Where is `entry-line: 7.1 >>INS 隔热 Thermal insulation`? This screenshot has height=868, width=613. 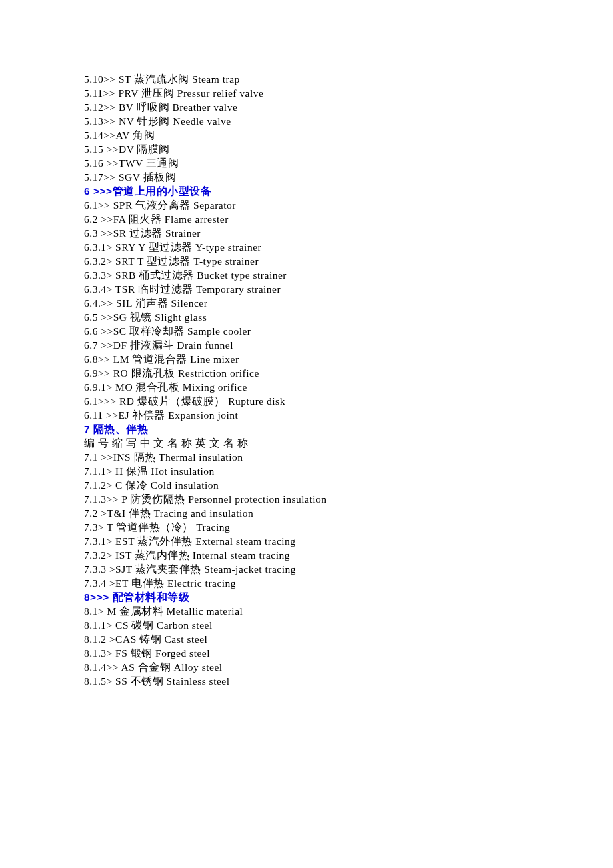
entry-line: 7.1 >>INS 隔热 Thermal insulation is located at coordinates (348, 457).